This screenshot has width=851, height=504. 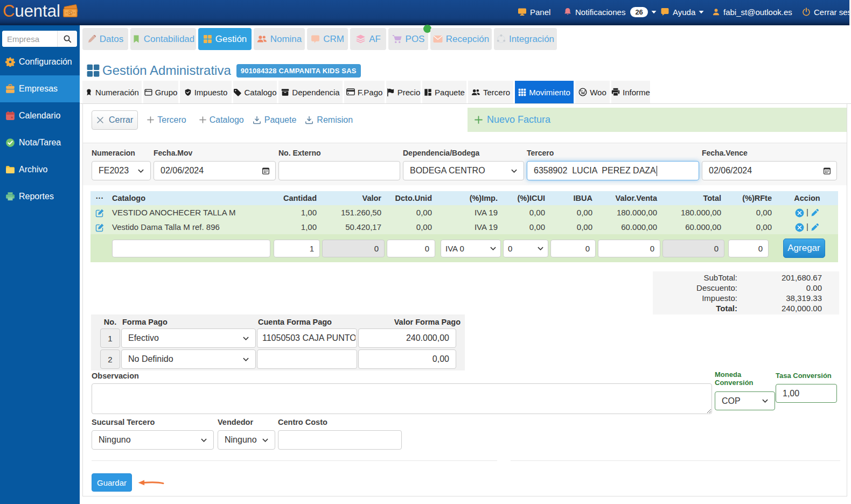 What do you see at coordinates (631, 92) in the screenshot?
I see `subtab-informe: Informe` at bounding box center [631, 92].